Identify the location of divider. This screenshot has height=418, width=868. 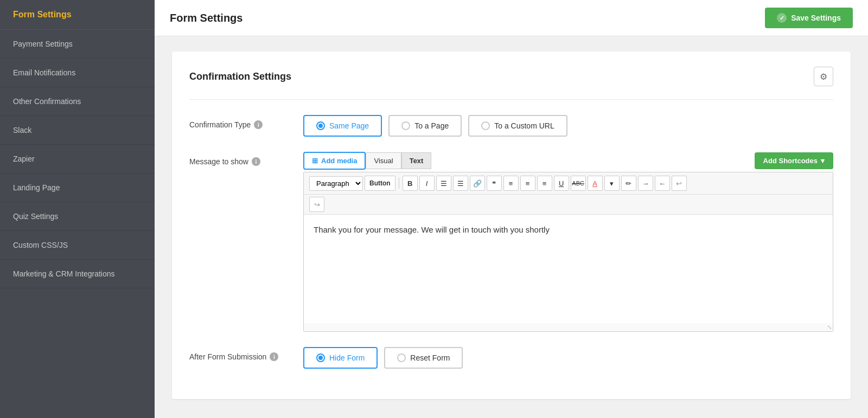
(511, 100).